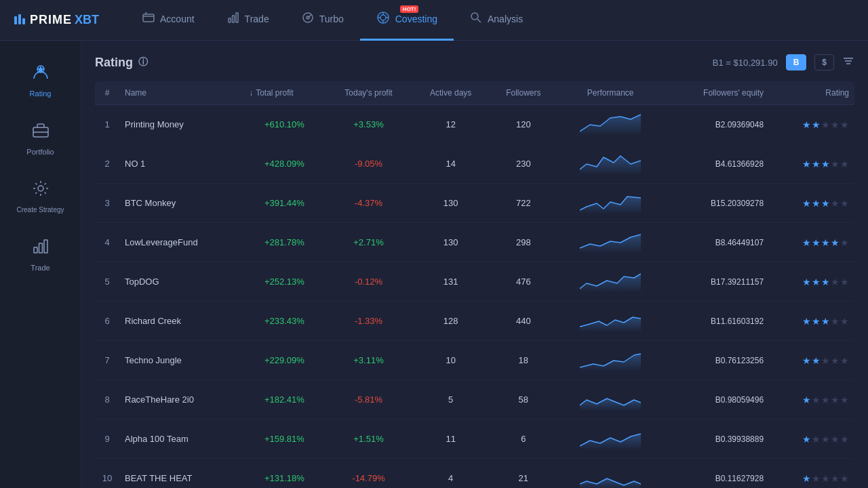 This screenshot has width=868, height=488. Describe the element at coordinates (524, 439) in the screenshot. I see `row-followers: 6` at that location.